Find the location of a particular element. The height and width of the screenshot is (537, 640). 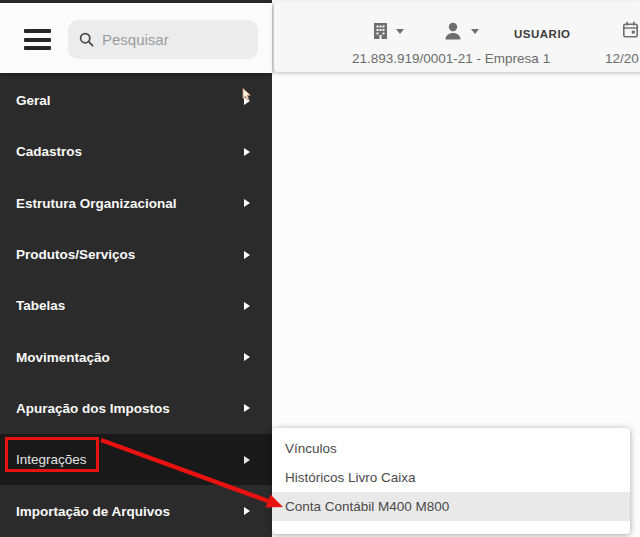

sidebar-item-label: Movimentação is located at coordinates (63, 358).